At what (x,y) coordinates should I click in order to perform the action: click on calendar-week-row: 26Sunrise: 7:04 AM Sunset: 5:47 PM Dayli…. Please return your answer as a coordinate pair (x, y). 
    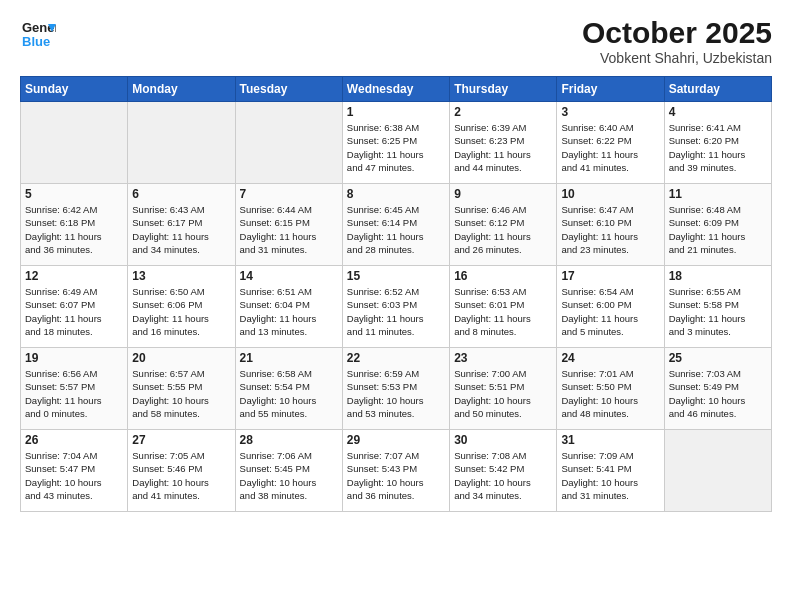
    Looking at the image, I should click on (396, 471).